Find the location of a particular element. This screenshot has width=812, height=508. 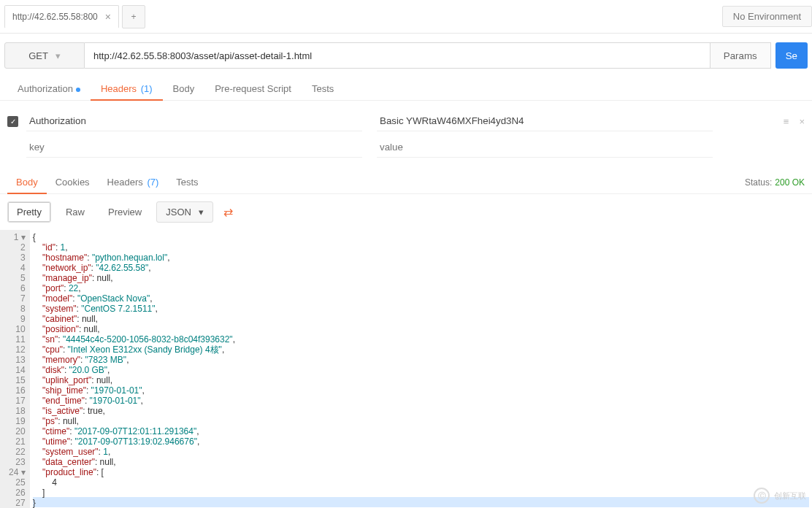

header-row-empty is located at coordinates (406, 147).